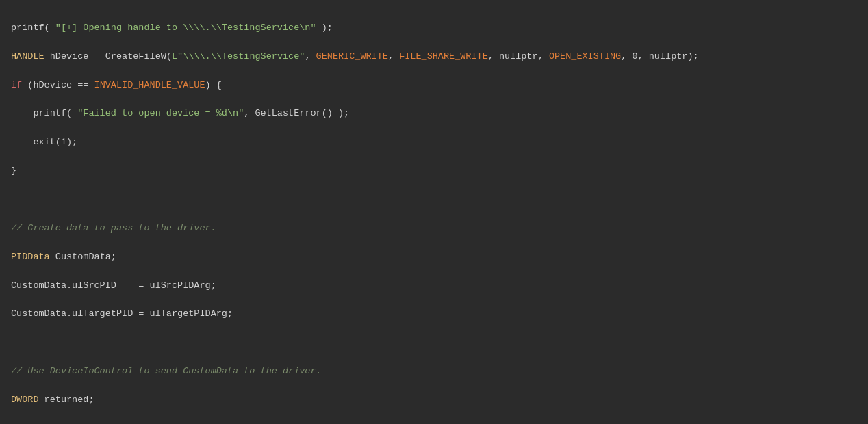  What do you see at coordinates (434, 114) in the screenshot?
I see `line-4: printf( "Failed to open device = %d\n", …` at bounding box center [434, 114].